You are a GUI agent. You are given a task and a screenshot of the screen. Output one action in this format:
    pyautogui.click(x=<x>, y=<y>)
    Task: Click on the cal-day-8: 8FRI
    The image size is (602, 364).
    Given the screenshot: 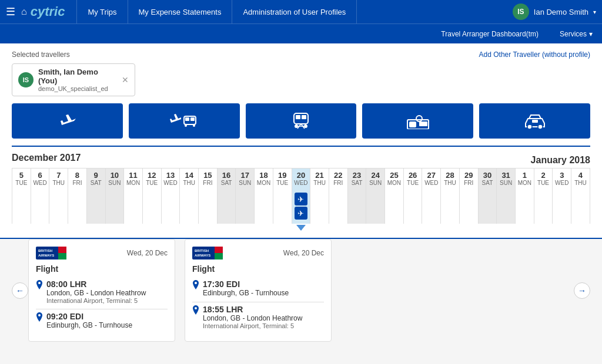 What is the action you would take?
    pyautogui.click(x=78, y=196)
    